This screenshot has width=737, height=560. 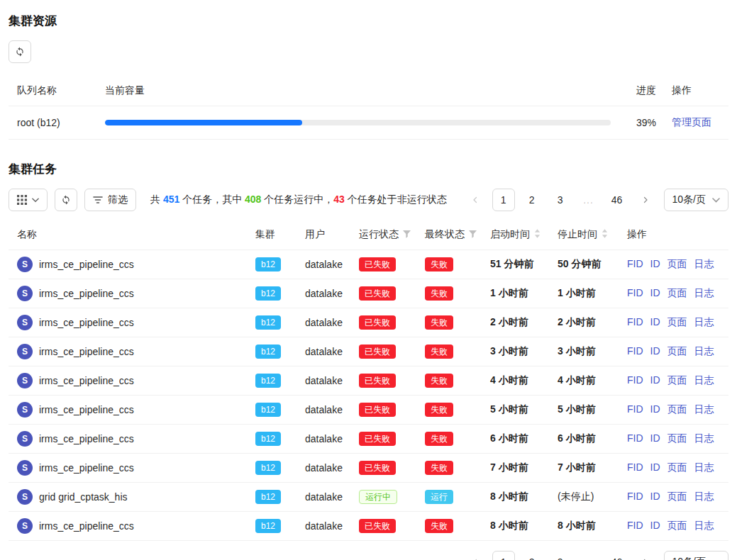 I want to click on column-label: 运行状态, so click(x=379, y=234).